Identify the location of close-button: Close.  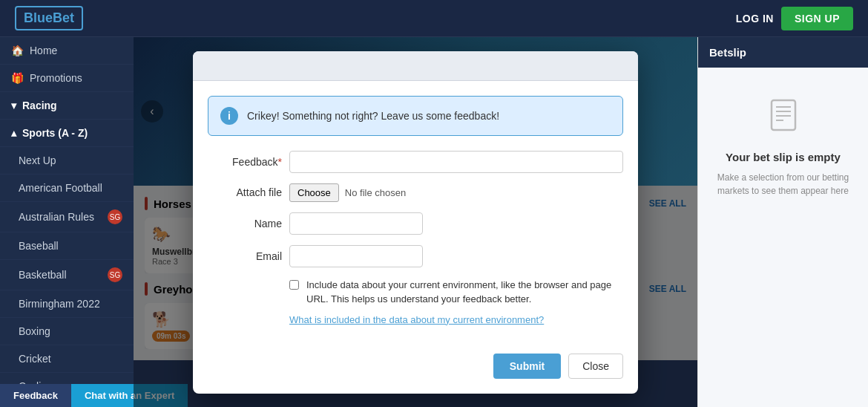
(596, 366).